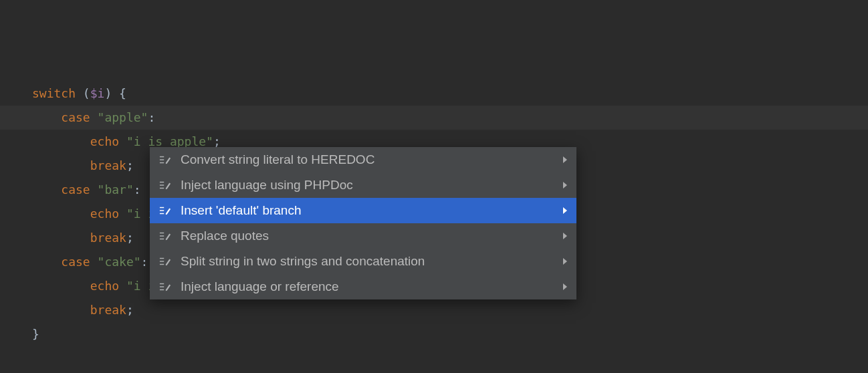  Describe the element at coordinates (119, 262) in the screenshot. I see `code-token: "cake"` at that location.